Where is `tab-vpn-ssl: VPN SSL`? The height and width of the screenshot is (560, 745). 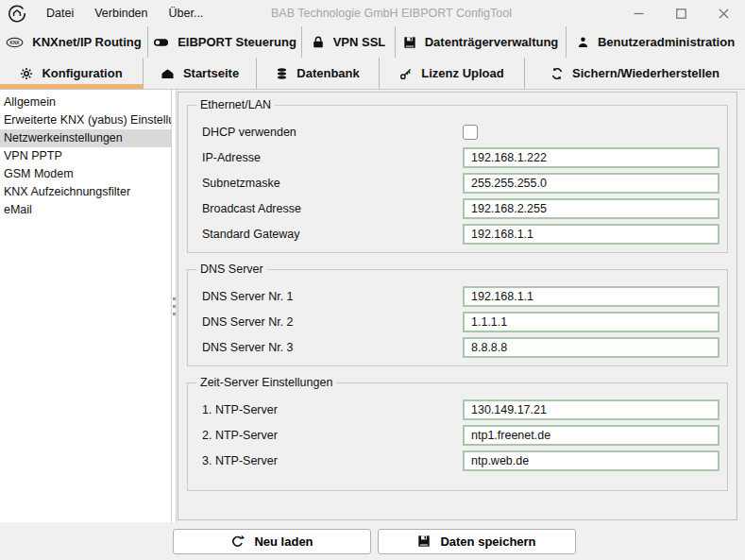 tab-vpn-ssl: VPN SSL is located at coordinates (349, 42).